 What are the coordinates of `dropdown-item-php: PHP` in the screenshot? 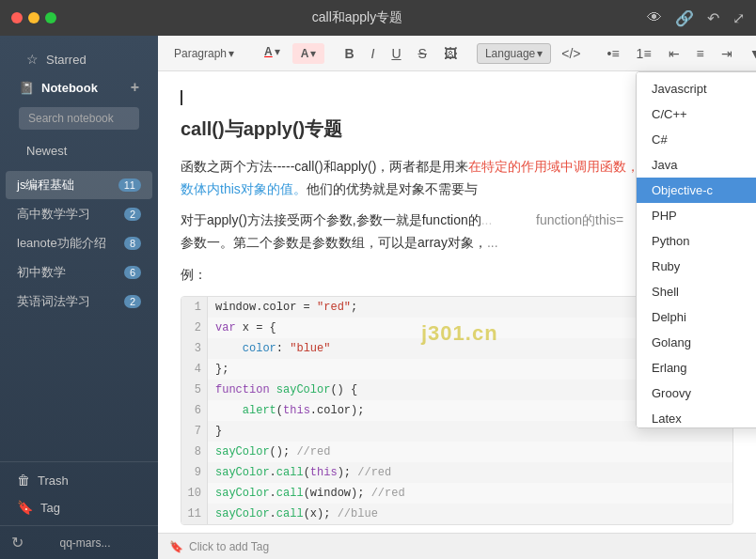 It's located at (696, 216).